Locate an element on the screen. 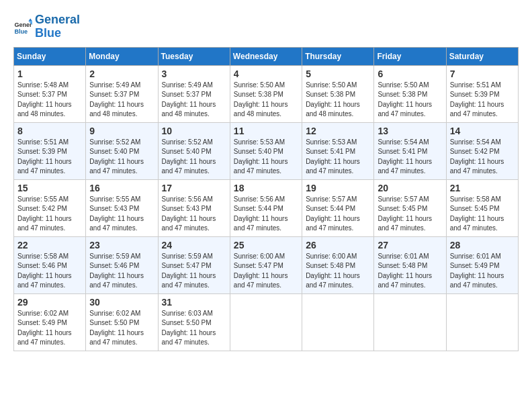 The height and width of the screenshot is (411, 532). day-detail: Sunrise: 6:02 AM Sunset: 5:50 PM Dayligh… is located at coordinates (122, 328).